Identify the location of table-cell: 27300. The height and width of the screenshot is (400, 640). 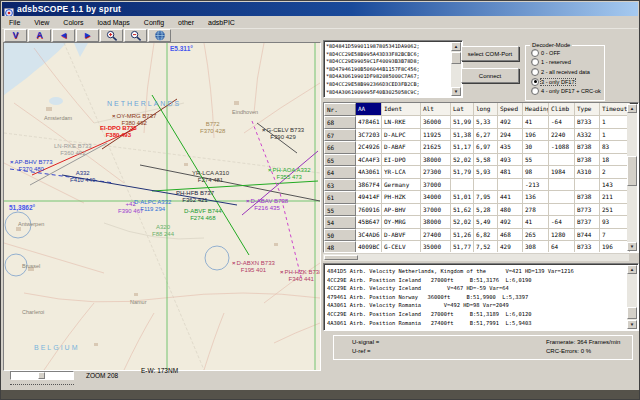
(436, 172).